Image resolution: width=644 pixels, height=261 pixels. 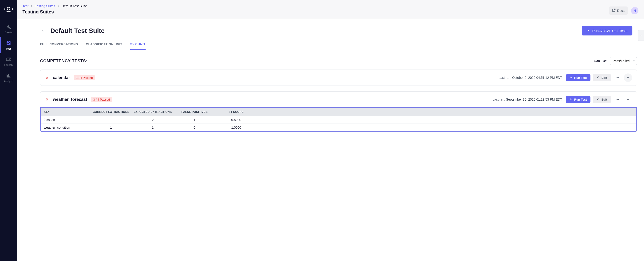 I want to click on test-name: calendar, so click(x=62, y=78).